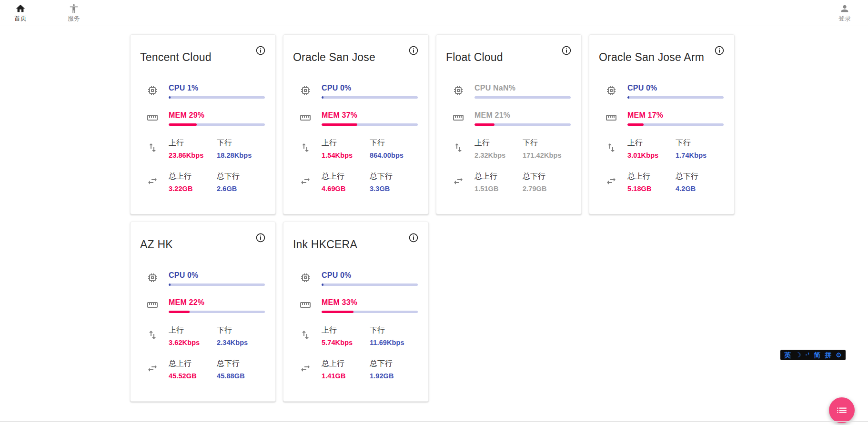 The height and width of the screenshot is (425, 868). I want to click on mem-row: MEM 29%, so click(206, 118).